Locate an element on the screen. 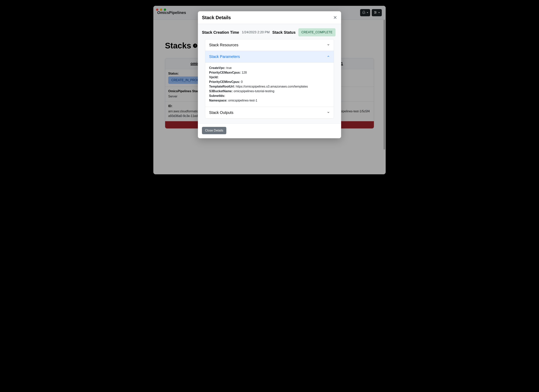  close-details-button: Close Details is located at coordinates (214, 131).